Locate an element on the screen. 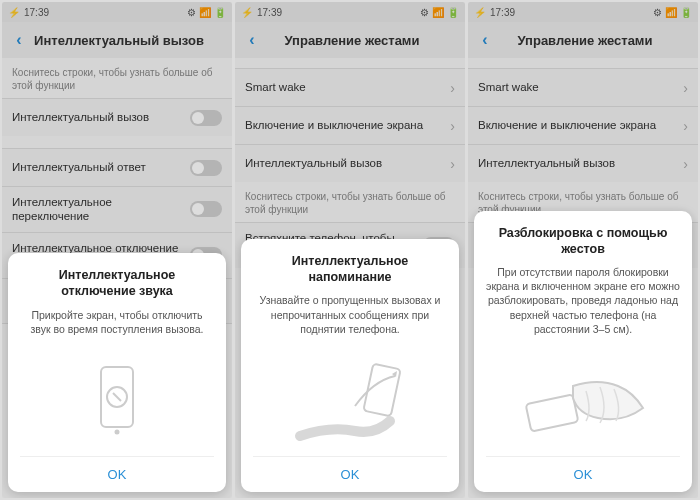  dialog-body: Прикройте экран, чтобы отключить звук во… is located at coordinates (117, 322).